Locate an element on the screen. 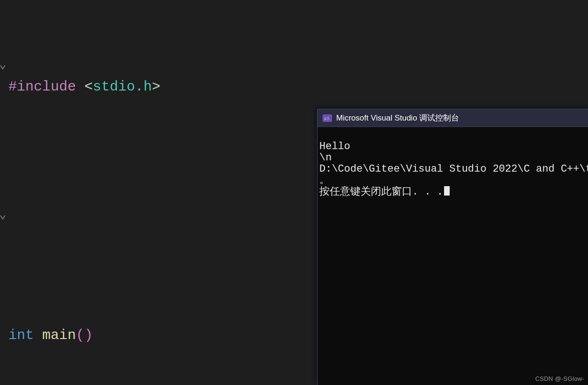  console-title-text: Microsoft Visual Studio 调试控制台 is located at coordinates (398, 118).